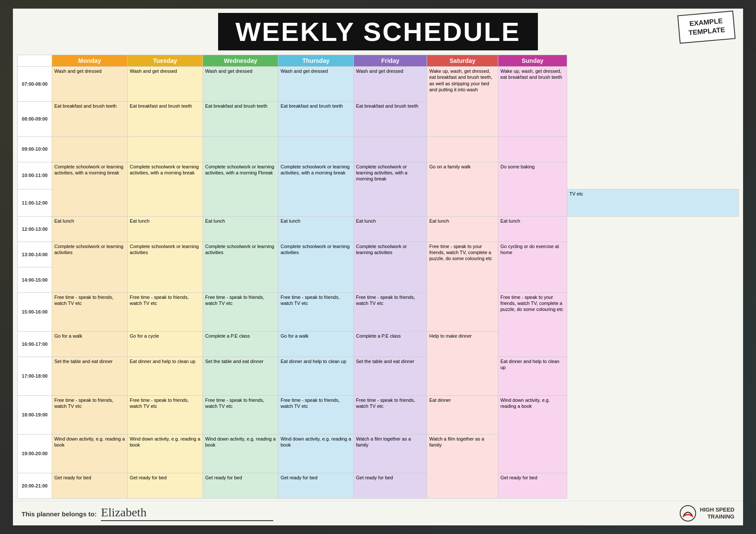 This screenshot has width=756, height=534. Describe the element at coordinates (35, 312) in the screenshot. I see `time-cell: 15:00-16:00` at that location.